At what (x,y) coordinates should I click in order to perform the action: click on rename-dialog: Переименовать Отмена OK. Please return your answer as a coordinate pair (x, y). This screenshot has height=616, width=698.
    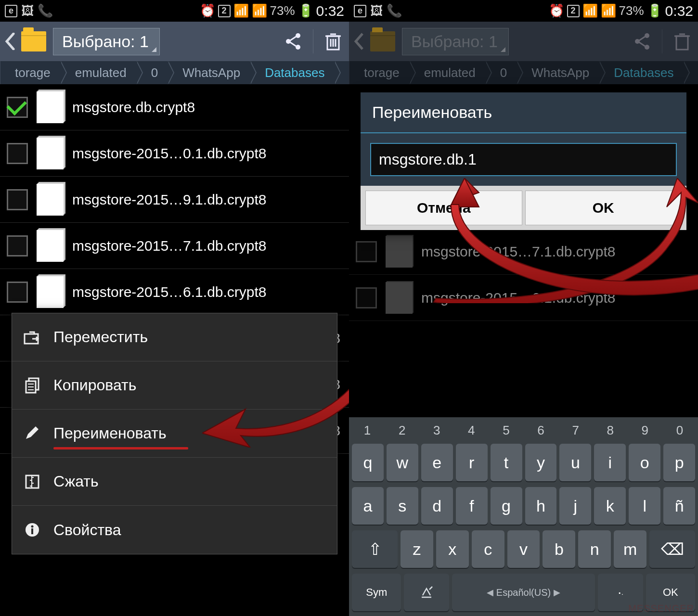
    Looking at the image, I should click on (524, 161).